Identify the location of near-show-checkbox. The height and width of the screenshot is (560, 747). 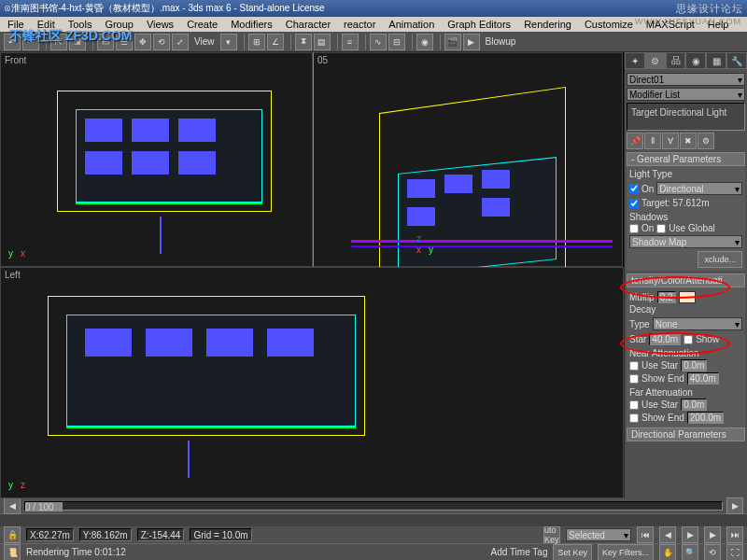
(634, 379).